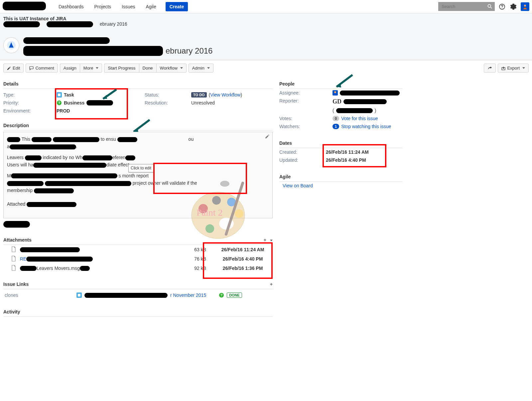  I want to click on assign-button: Assign, so click(70, 68).